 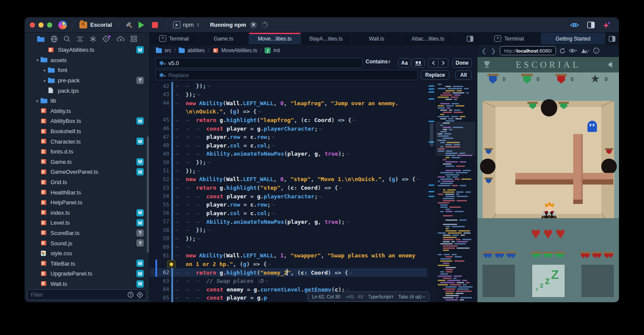 I want to click on back-button: ❮, so click(x=484, y=51).